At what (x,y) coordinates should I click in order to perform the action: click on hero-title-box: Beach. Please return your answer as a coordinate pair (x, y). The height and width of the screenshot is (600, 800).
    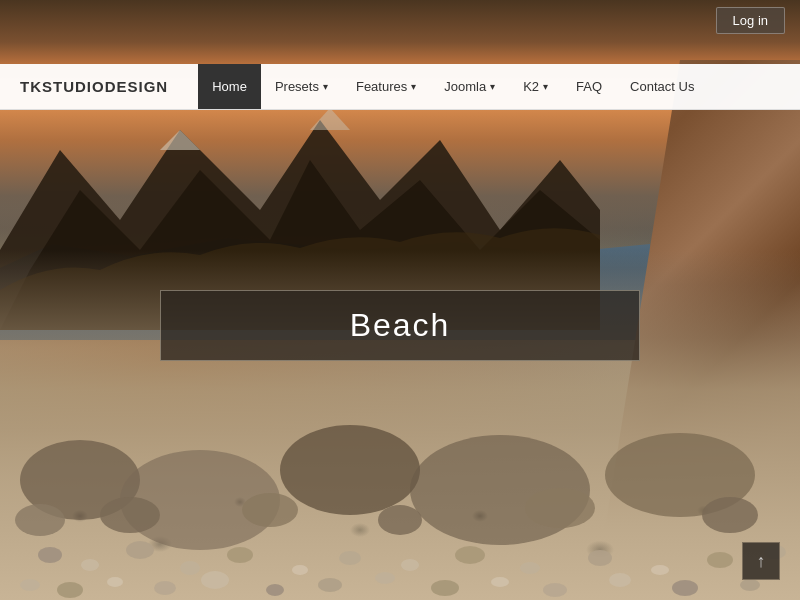
    Looking at the image, I should click on (400, 326).